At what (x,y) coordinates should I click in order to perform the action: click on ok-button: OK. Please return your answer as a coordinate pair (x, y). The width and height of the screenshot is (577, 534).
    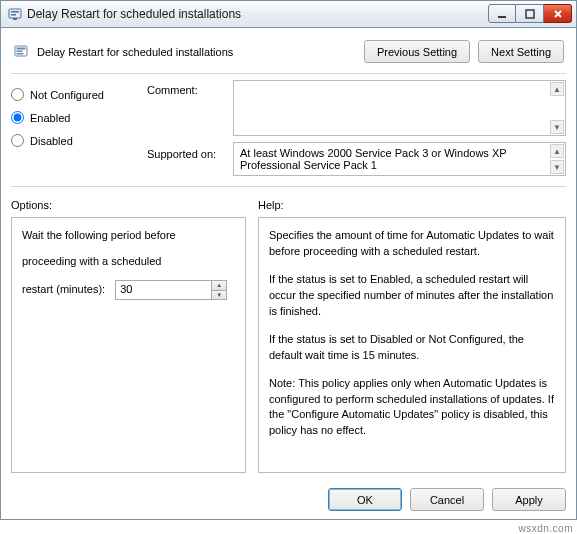
    Looking at the image, I should click on (365, 500).